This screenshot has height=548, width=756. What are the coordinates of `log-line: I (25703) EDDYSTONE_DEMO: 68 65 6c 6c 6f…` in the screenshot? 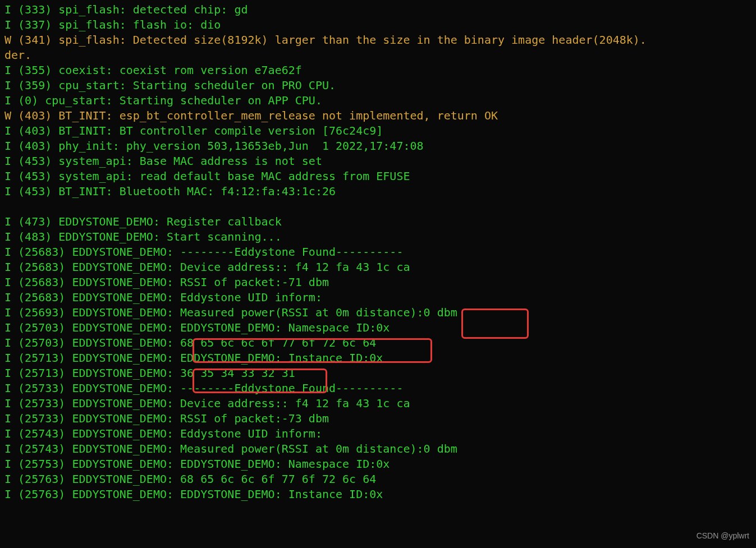 It's located at (194, 343).